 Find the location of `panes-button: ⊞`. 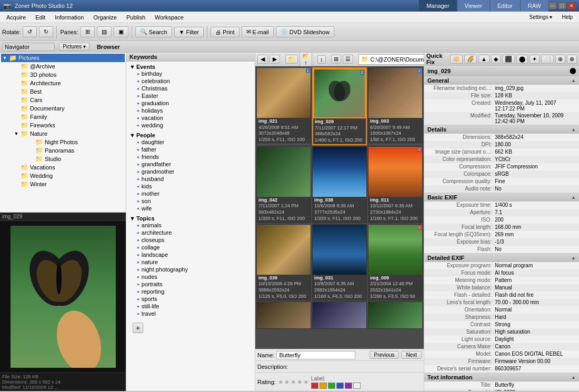

panes-button: ⊞ is located at coordinates (87, 32).